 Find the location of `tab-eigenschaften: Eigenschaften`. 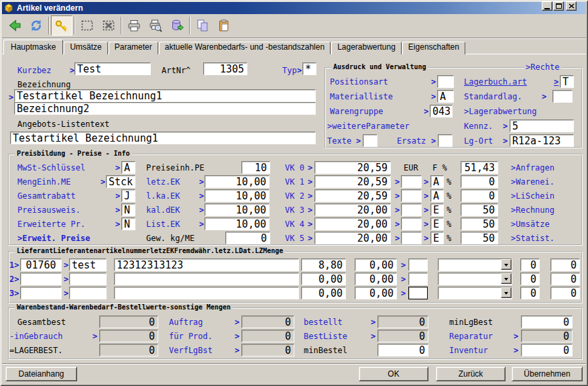

tab-eigenschaften: Eigenschaften is located at coordinates (434, 48).